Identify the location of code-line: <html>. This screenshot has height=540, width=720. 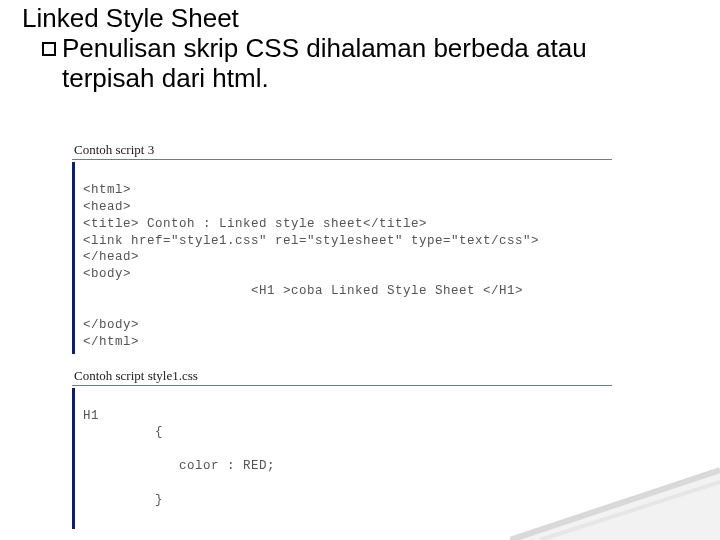
(107, 190).